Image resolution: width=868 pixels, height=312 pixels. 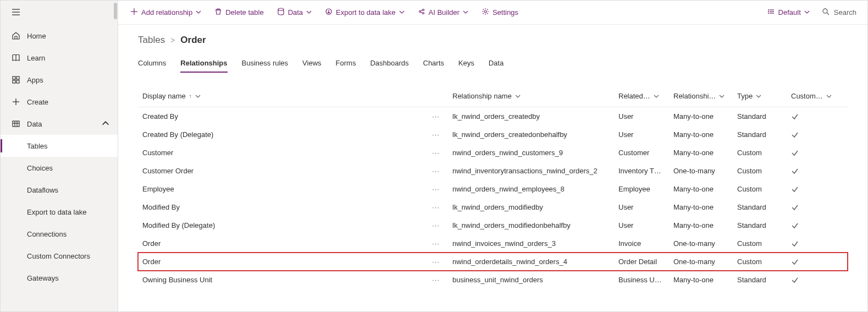 What do you see at coordinates (493, 280) in the screenshot?
I see `table-row: Owning Business Unit···business_unit_nwi…` at bounding box center [493, 280].